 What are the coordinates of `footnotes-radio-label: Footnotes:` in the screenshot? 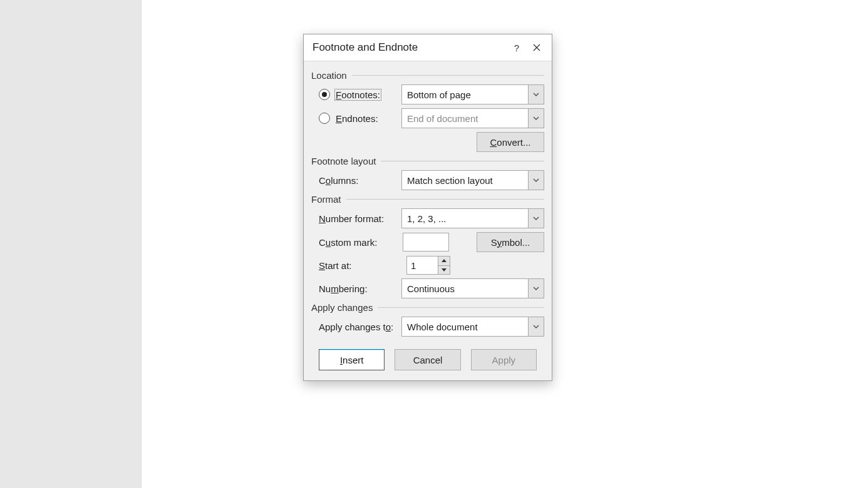 It's located at (358, 95).